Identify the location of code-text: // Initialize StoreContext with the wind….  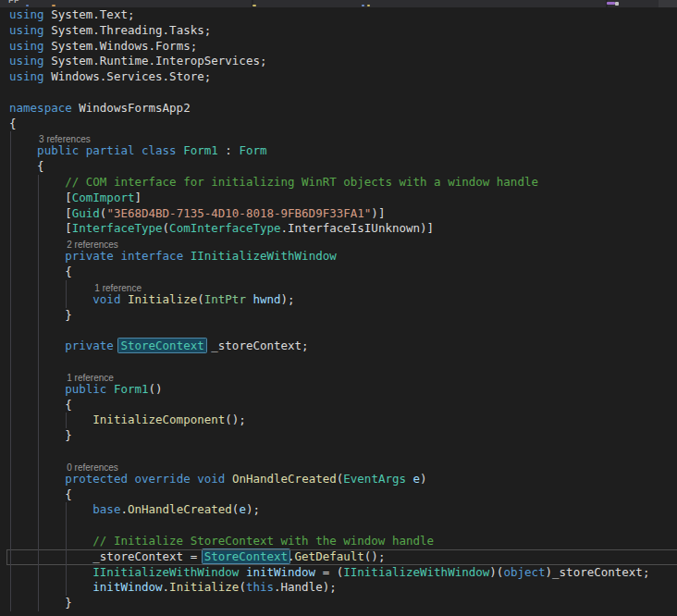
(338, 542).